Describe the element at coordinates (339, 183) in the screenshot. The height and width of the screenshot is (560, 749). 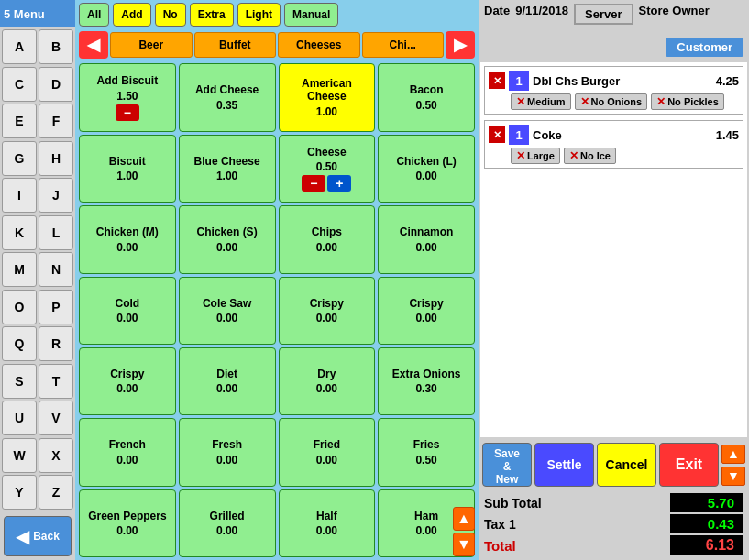
I see `item-plus-btn: +` at that location.